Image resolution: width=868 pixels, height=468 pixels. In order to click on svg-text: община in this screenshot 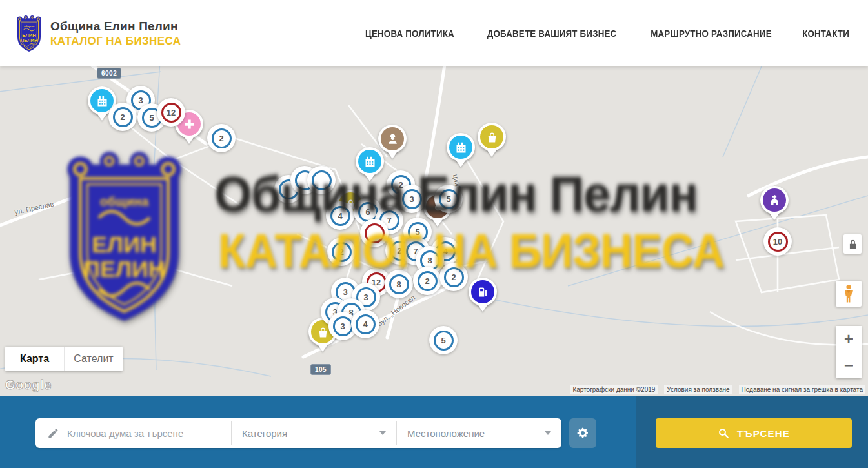, I will do `click(30, 26)`.